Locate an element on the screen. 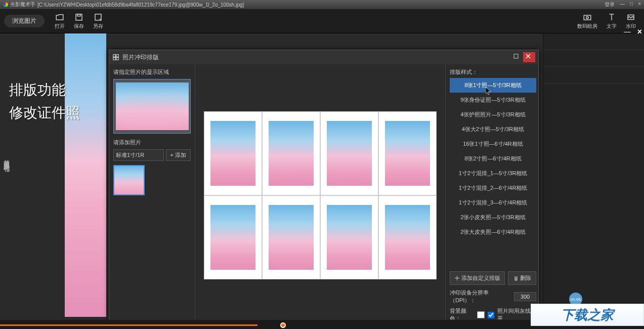 This screenshot has height=329, width=644. trash-icon is located at coordinates (516, 278).